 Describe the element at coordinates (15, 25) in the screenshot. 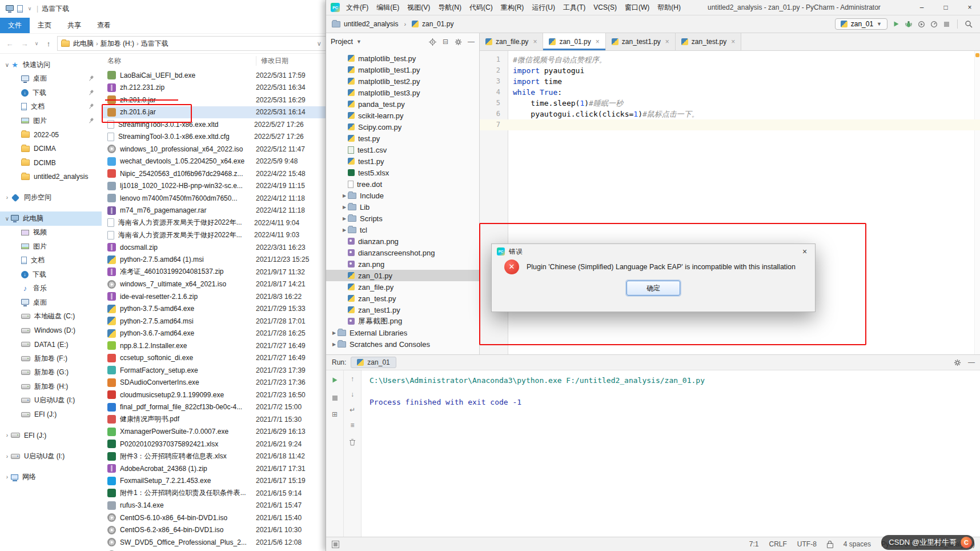

I see `menu-item: 文件` at that location.